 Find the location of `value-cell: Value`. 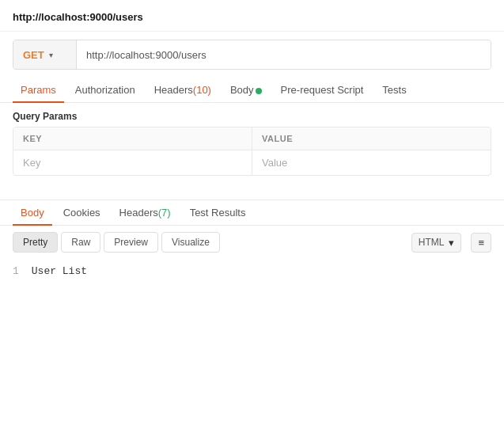

value-cell: Value is located at coordinates (372, 163).